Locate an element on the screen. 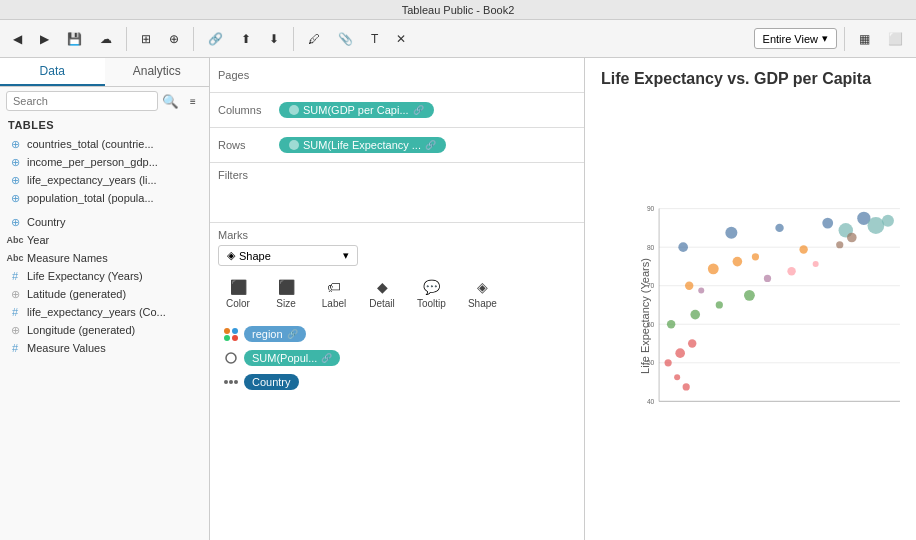 The width and height of the screenshot is (916, 540). field-countries-total: ⊕ countries_total (countrie... is located at coordinates (104, 144).